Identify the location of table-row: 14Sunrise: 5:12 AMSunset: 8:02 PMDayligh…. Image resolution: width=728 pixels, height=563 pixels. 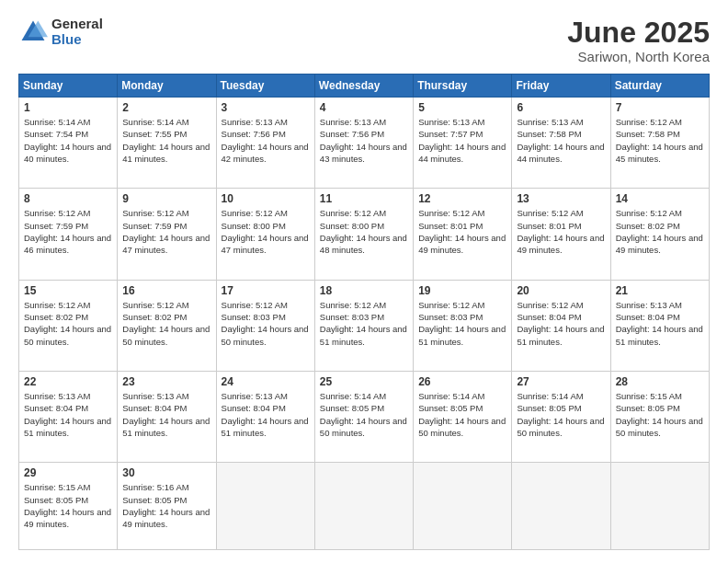
(660, 234).